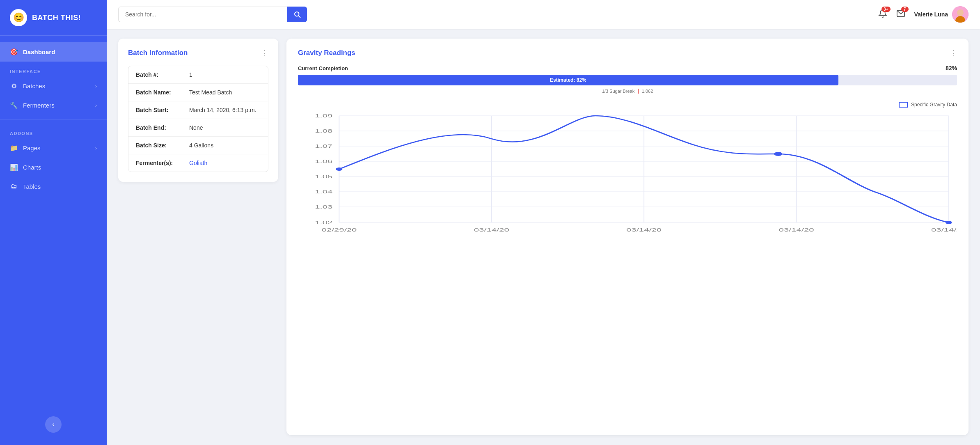 This screenshot has width=980, height=445. What do you see at coordinates (34, 86) in the screenshot?
I see `sidebar-item-label: Batches` at bounding box center [34, 86].